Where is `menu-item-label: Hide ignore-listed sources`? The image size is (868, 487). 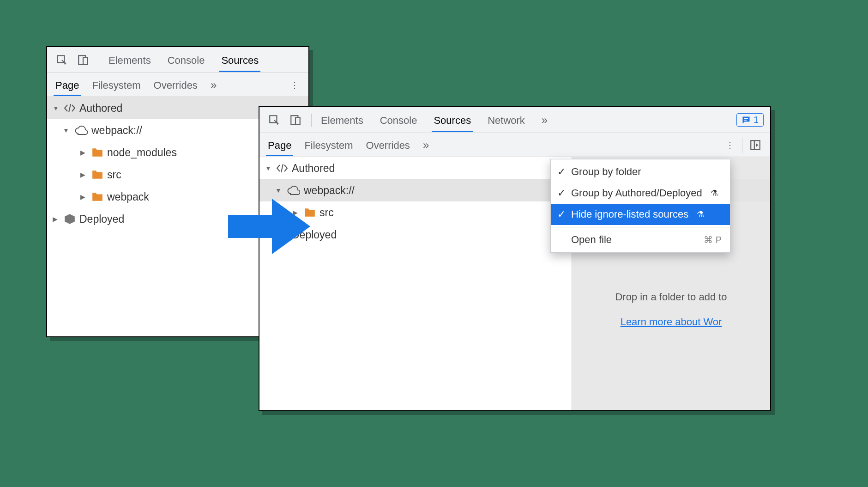
menu-item-label: Hide ignore-listed sources is located at coordinates (630, 214).